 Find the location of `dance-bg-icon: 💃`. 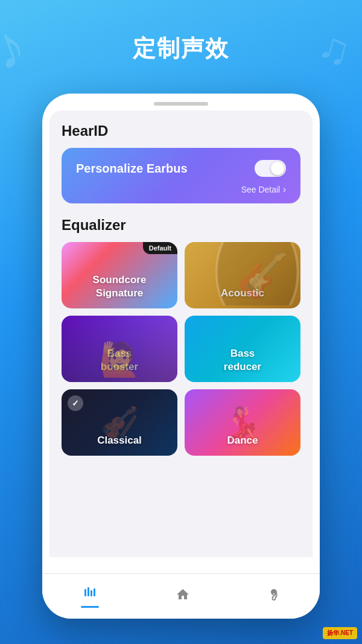

dance-bg-icon: 💃 is located at coordinates (243, 422).